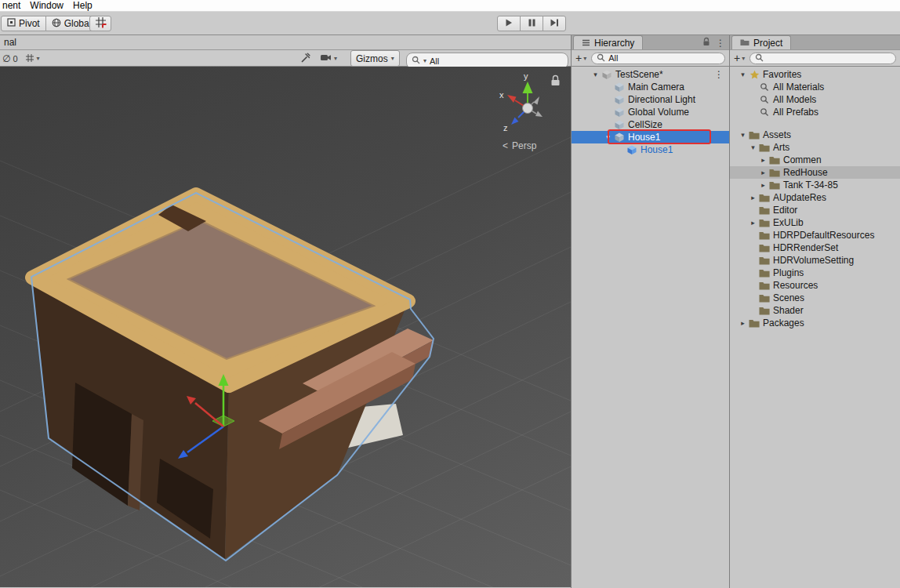 The image size is (900, 588). Describe the element at coordinates (659, 58) in the screenshot. I see `hierarchy-search-input: All` at that location.